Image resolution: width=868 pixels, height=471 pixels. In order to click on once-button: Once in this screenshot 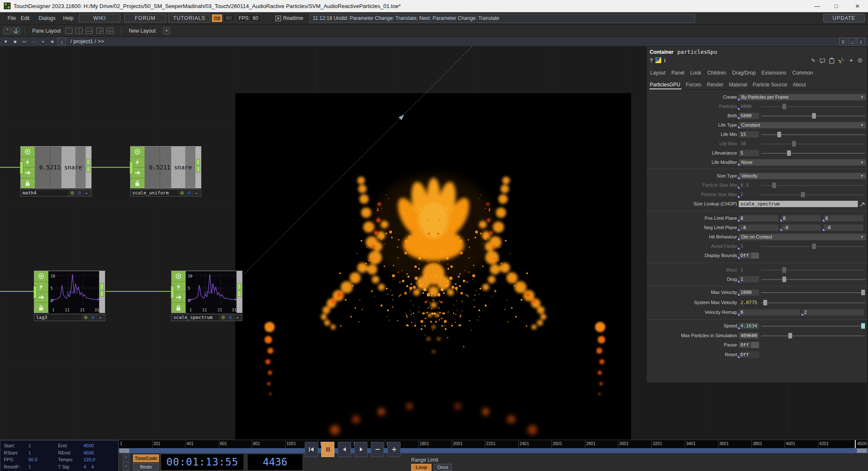, I will do `click(443, 468)`.